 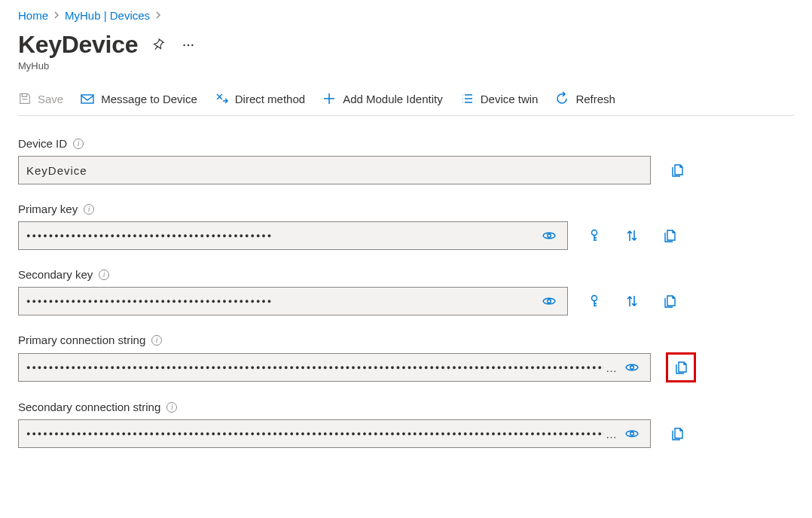 What do you see at coordinates (81, 340) in the screenshot?
I see `primary-cs-label: Primary connection string` at bounding box center [81, 340].